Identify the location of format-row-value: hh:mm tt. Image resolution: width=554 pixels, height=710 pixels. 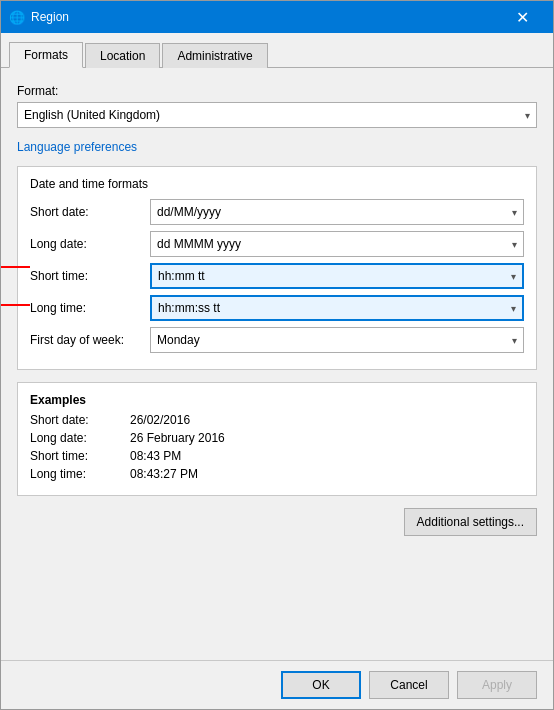
(182, 276).